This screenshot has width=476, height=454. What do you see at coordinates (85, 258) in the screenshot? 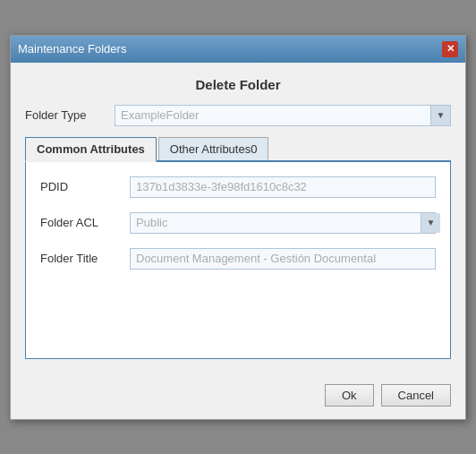
I see `folder-title-label: Folder Title` at bounding box center [85, 258].